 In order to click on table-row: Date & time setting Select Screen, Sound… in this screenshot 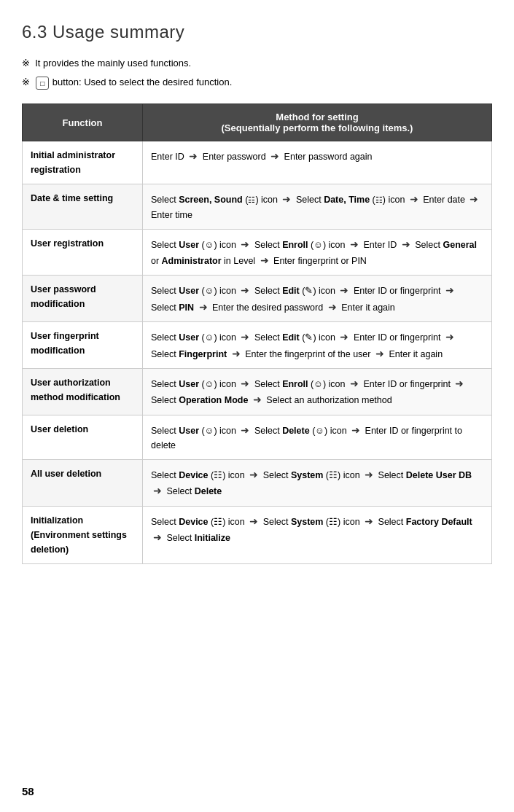, I will do `click(257, 207)`.